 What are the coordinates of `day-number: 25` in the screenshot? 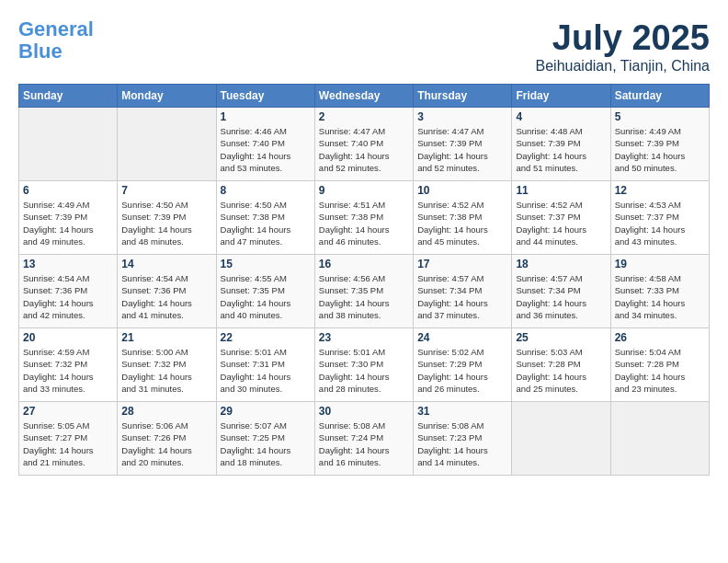 It's located at (561, 338).